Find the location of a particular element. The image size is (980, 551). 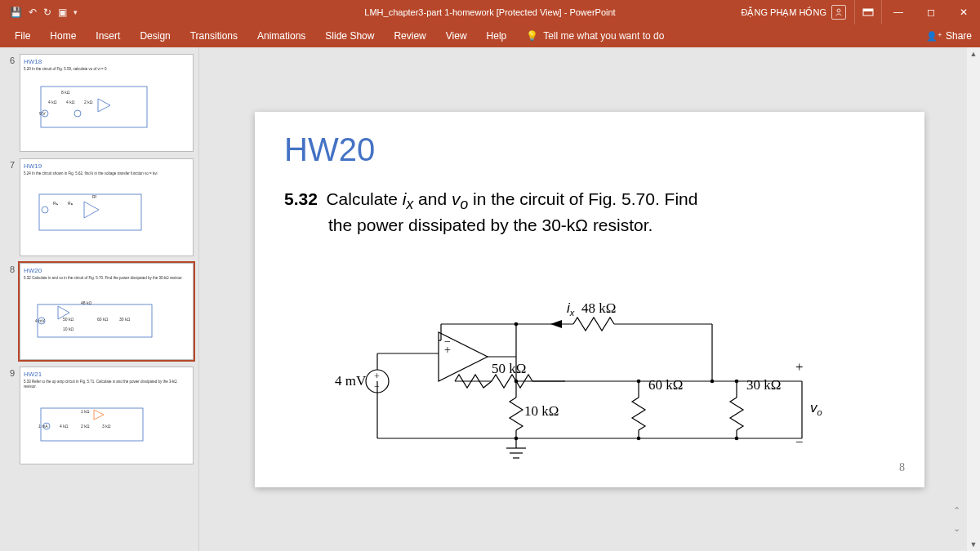

user-account: ĐẶNG PHẠM HỒNG is located at coordinates (794, 12).